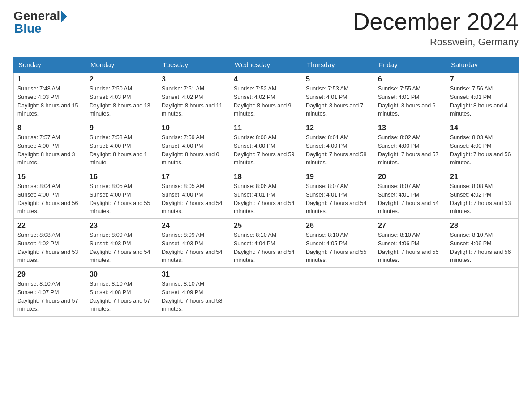 Image resolution: width=532 pixels, height=411 pixels. I want to click on weekday-header-friday: Friday, so click(410, 65).